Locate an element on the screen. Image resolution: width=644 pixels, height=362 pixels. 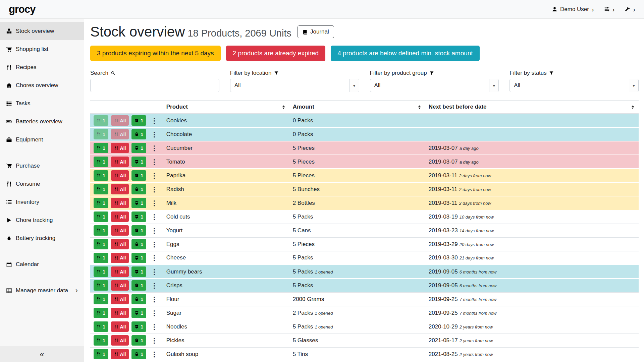
location-filter-select: All ▾ is located at coordinates (294, 85).